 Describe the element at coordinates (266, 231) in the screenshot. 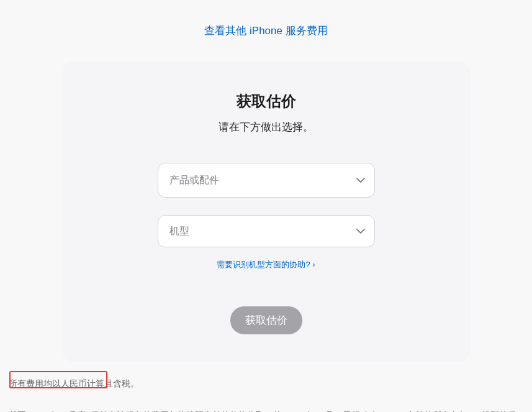

I see `model-select: 机型` at that location.